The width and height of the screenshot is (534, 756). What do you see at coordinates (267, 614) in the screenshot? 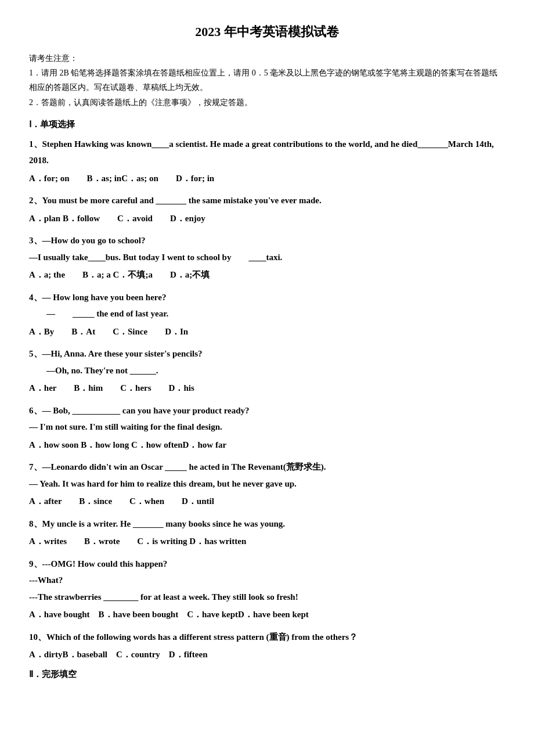
I see `q9-options: A．have bought B．have been bought C．have …` at bounding box center [267, 614].